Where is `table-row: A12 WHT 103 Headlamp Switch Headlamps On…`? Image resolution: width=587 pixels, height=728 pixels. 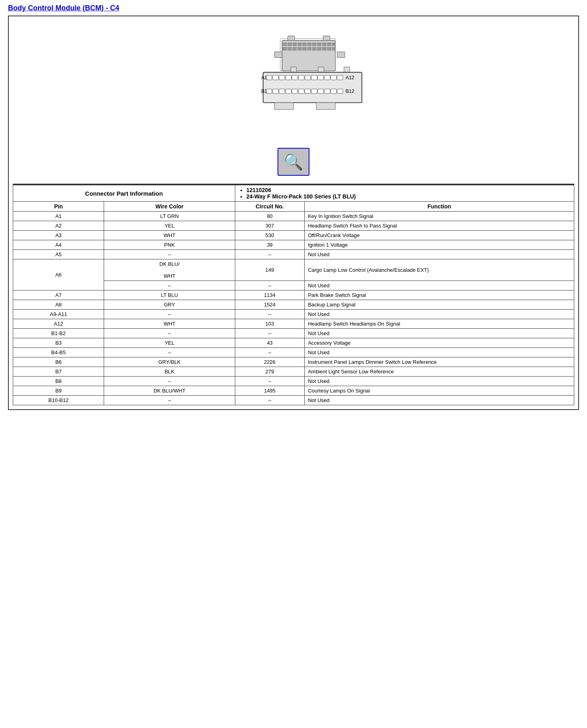 table-row: A12 WHT 103 Headlamp Switch Headlamps On… is located at coordinates (294, 324).